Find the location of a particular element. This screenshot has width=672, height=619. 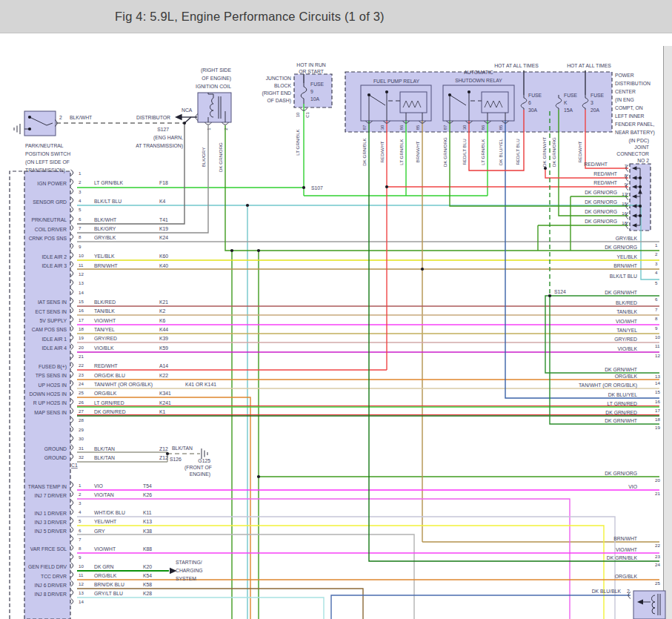

diagram-label: AUTOMATIC is located at coordinates (479, 73).